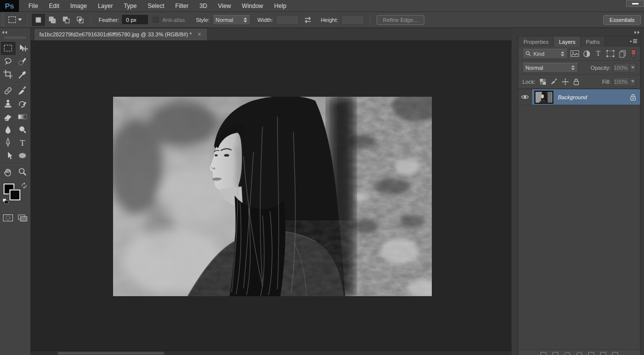  I want to click on new-selection-button, so click(38, 20).